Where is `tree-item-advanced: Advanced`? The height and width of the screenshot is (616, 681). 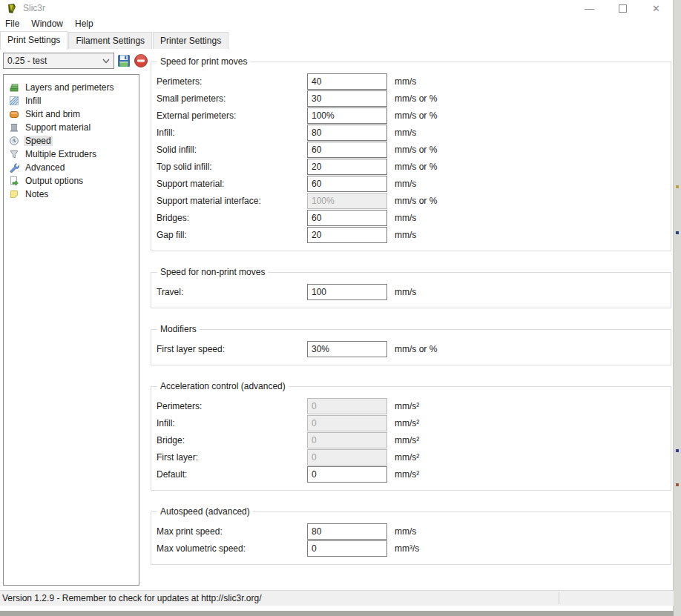
tree-item-advanced: Advanced is located at coordinates (71, 168).